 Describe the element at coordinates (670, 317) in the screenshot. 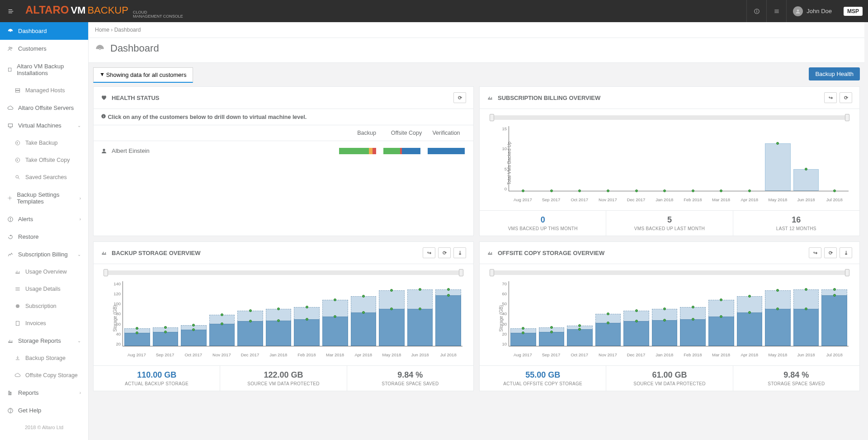

I see `panel-offsite-copy-storage: OFFSITE COPY STORAGE OVERVIEW ↪ ⟳ ⤓ Stor…` at that location.